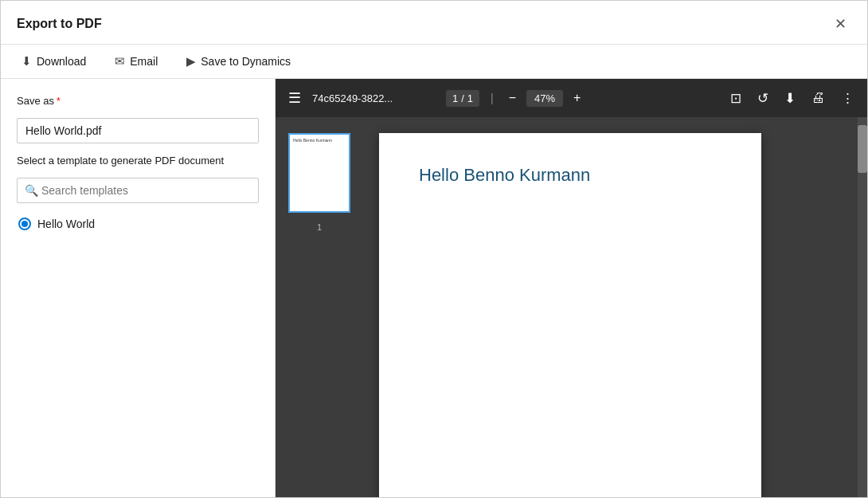 This screenshot has width=868, height=498. What do you see at coordinates (763, 99) in the screenshot?
I see `rotate-icon: ↺` at bounding box center [763, 99].